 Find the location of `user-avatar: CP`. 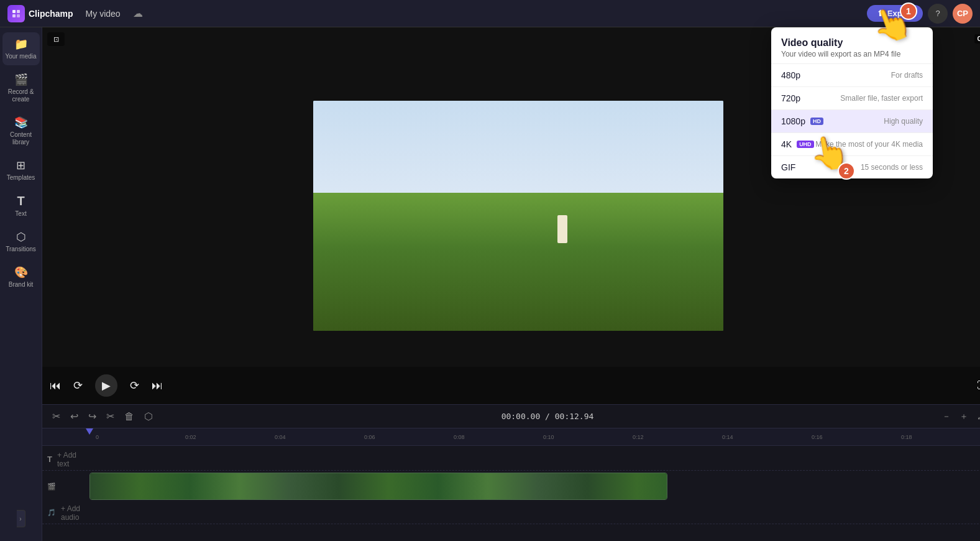

user-avatar: CP is located at coordinates (963, 14).